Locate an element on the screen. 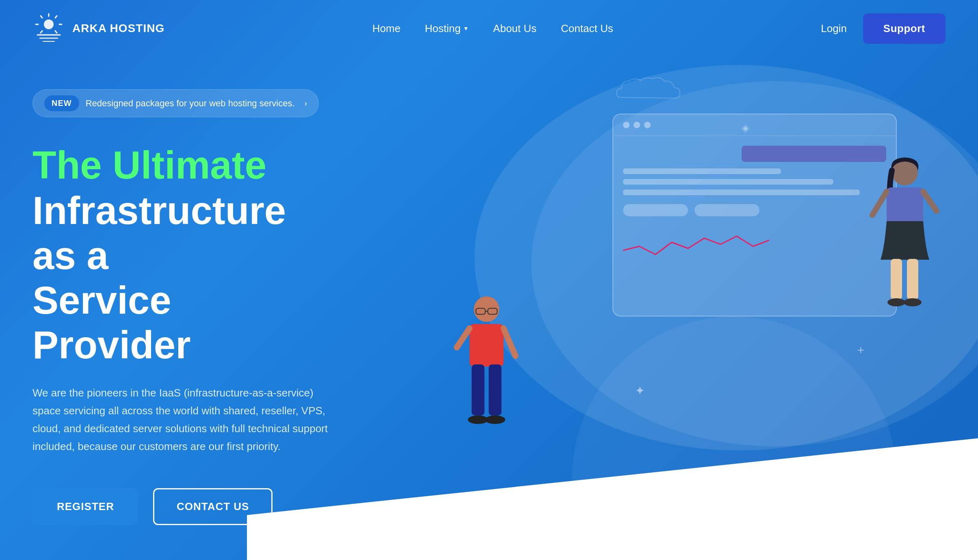 The height and width of the screenshot is (560, 978). logo-icon is located at coordinates (49, 28).